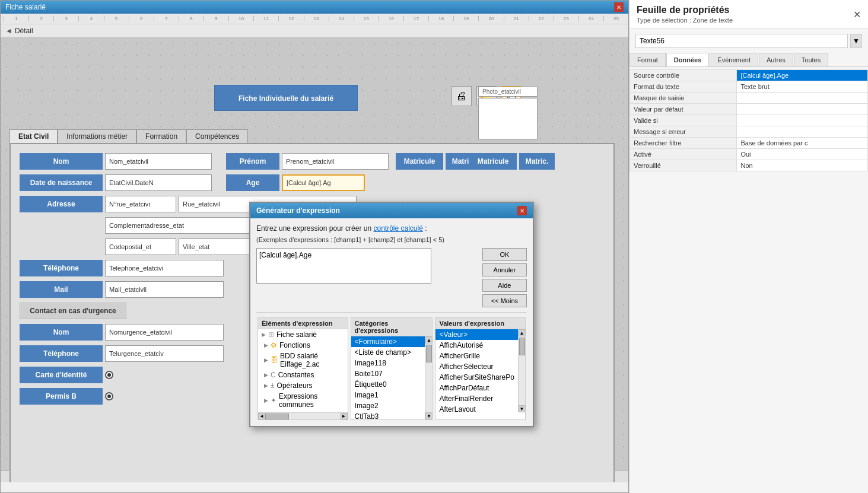 The height and width of the screenshot is (493, 868). I want to click on categories-panel-title: Catégories d'expressions, so click(392, 327).